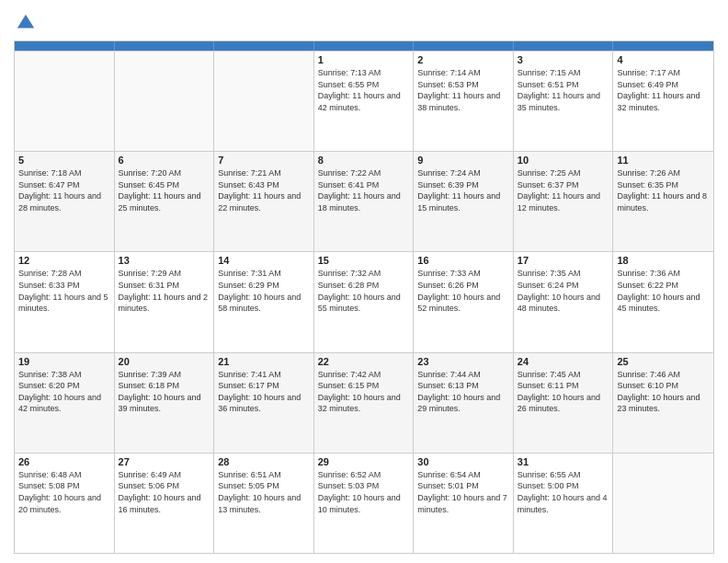 This screenshot has height=563, width=728. I want to click on day-number-r3-c4: 23, so click(463, 362).